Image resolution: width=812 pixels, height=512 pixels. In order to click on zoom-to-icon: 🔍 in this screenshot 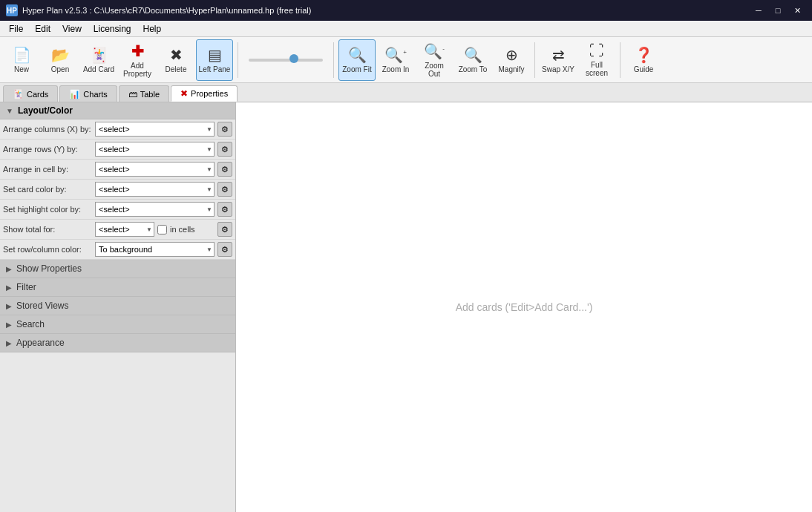, I will do `click(474, 55)`.